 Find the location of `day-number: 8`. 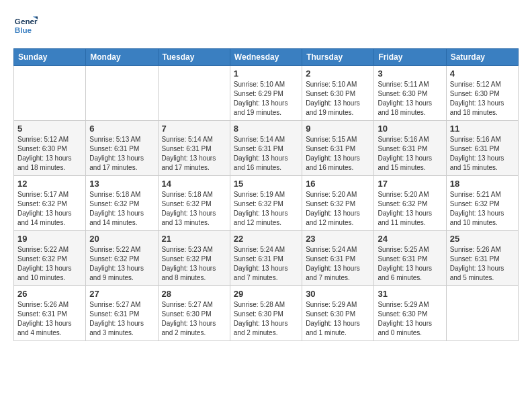

day-number: 8 is located at coordinates (266, 129).